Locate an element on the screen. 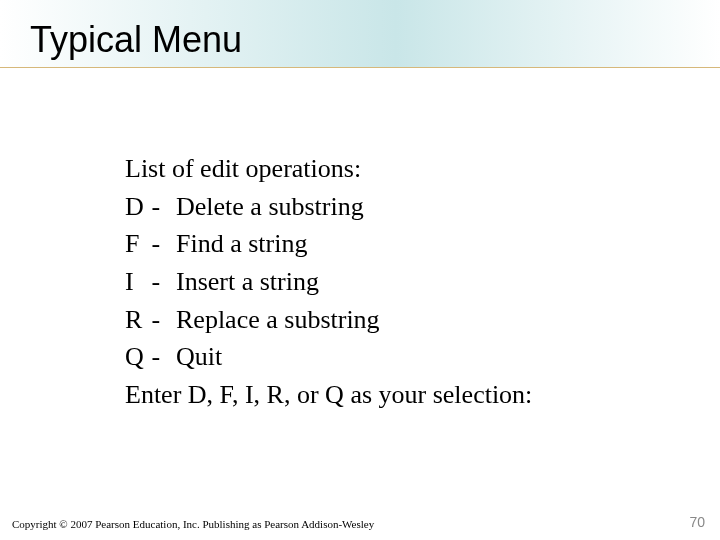 The width and height of the screenshot is (720, 540). item-key: D is located at coordinates (135, 207).